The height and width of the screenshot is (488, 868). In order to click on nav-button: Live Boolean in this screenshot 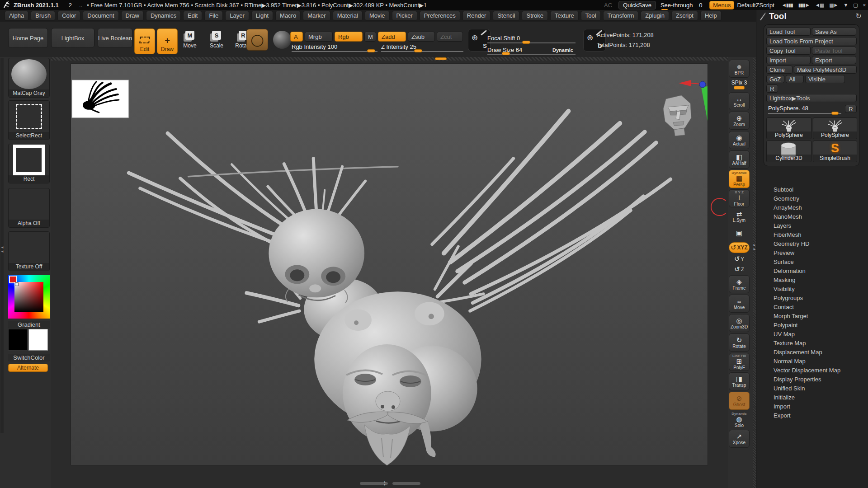, I will do `click(115, 38)`.